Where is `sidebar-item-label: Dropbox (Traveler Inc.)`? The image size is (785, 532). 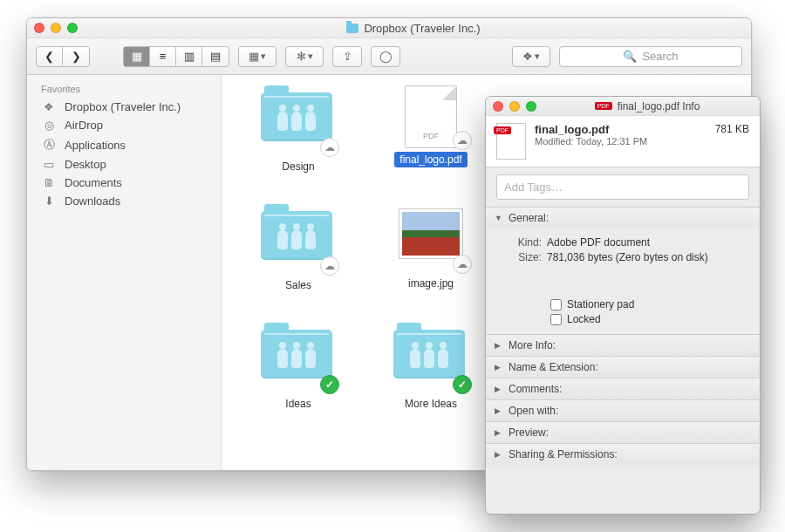 sidebar-item-label: Dropbox (Traveler Inc.) is located at coordinates (122, 106).